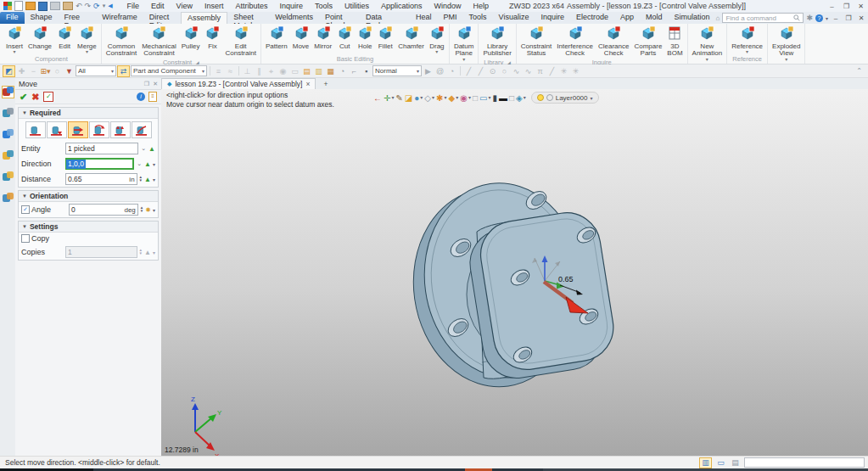 This screenshot has width=868, height=471. I want to click on layout-panels-icon: ▥, so click(706, 463).